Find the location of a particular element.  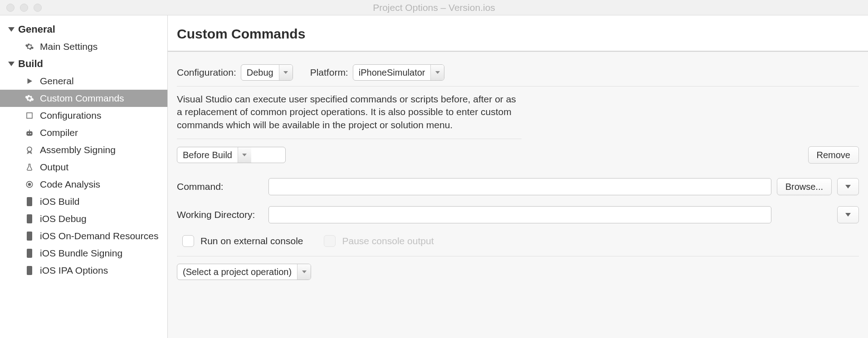

page-title: Custom Commands is located at coordinates (518, 34).